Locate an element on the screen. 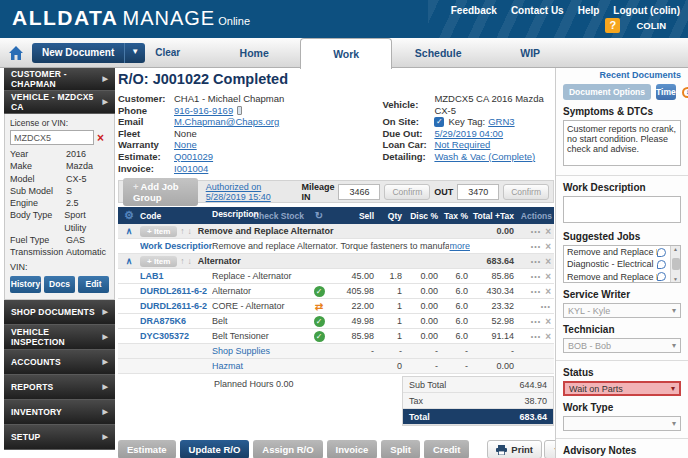 The image size is (688, 458). work-type-select: ▾ is located at coordinates (622, 424).